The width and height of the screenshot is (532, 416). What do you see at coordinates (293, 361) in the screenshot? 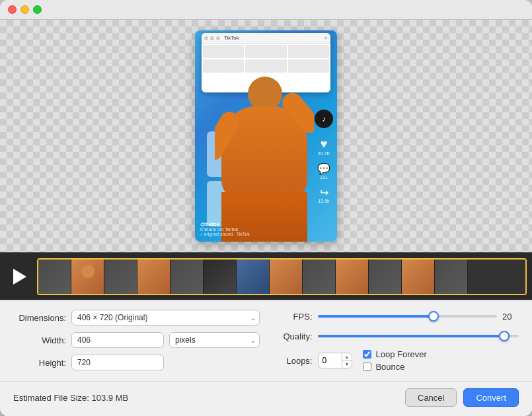
I see `loops-label: Loops:` at bounding box center [293, 361].